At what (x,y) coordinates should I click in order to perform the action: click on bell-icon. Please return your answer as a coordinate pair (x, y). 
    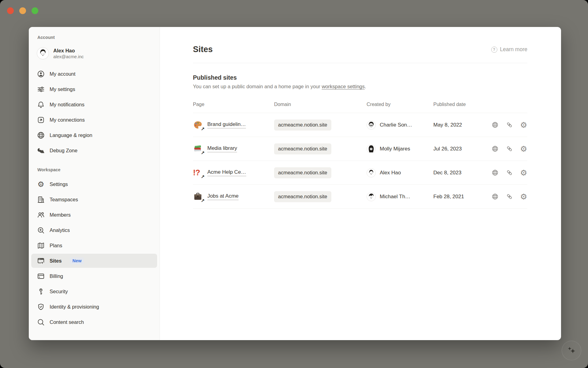
    Looking at the image, I should click on (41, 105).